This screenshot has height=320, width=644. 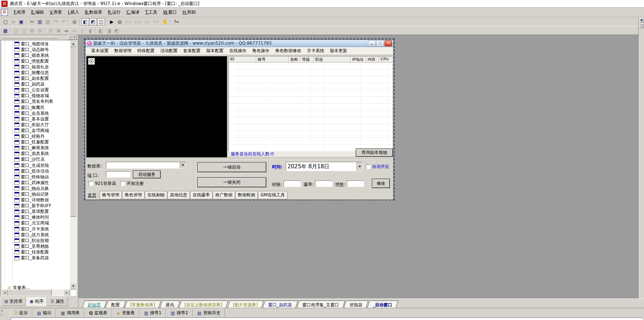 What do you see at coordinates (91, 61) in the screenshot?
I see `timer-component-icon` at bounding box center [91, 61].